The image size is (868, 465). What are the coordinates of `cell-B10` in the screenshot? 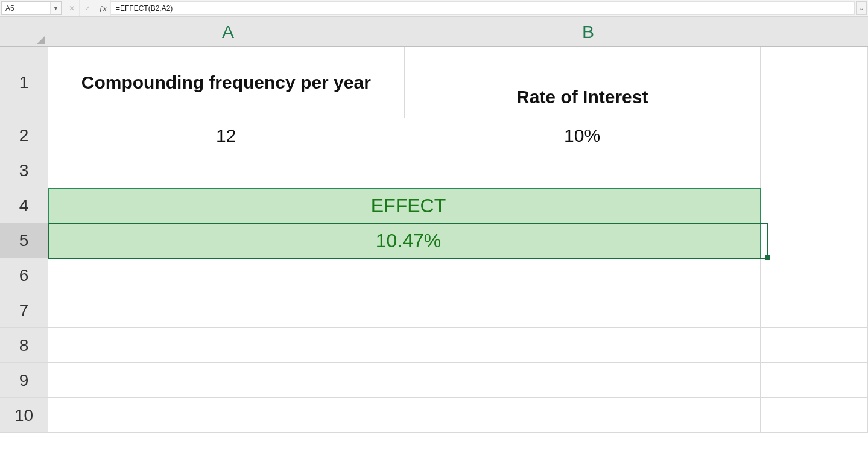 It's located at (582, 416).